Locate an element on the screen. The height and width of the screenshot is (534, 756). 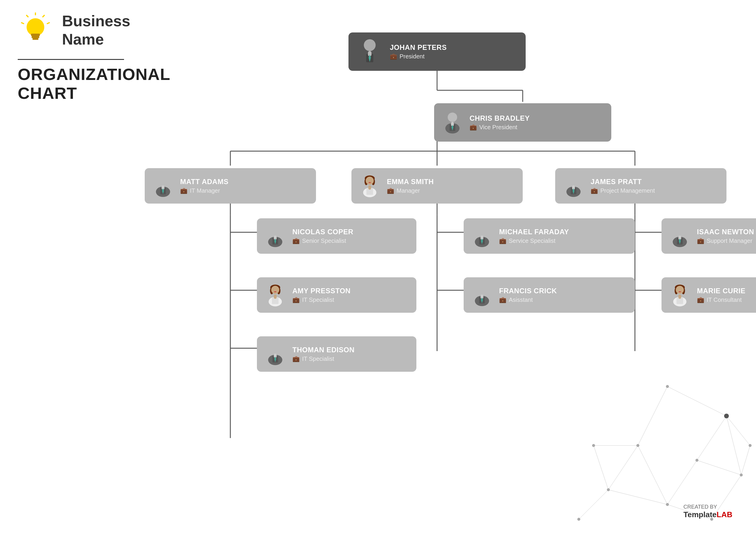
node-nicolas: NICOLAS COPER 💼 Senior Specialist is located at coordinates (337, 236).